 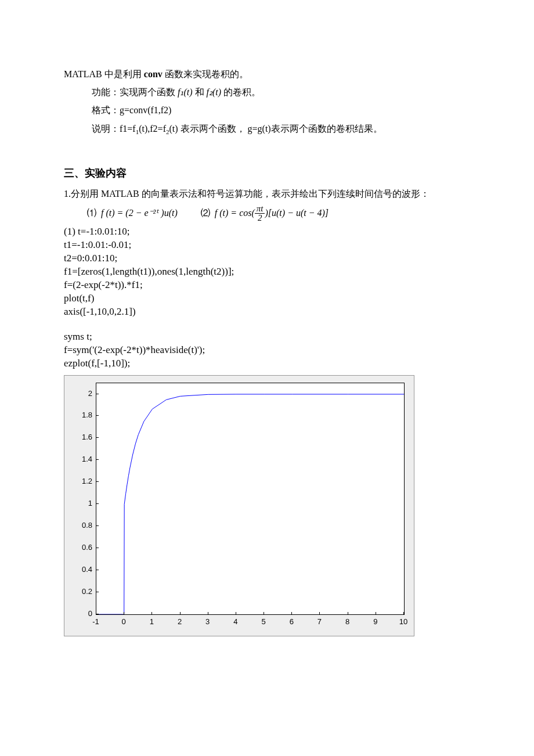 I want to click on text: MATLAB 中是利用, so click(x=104, y=74).